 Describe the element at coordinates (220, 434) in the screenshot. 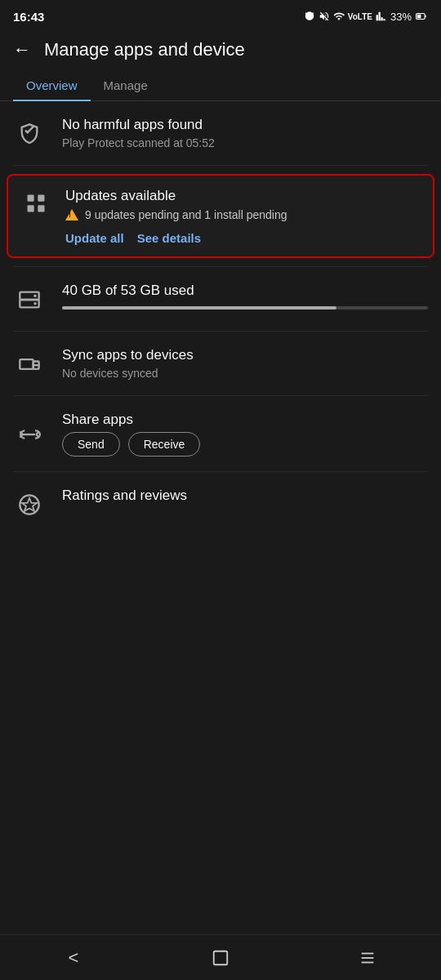

I see `share-apps-section: Share apps Send Receive` at that location.